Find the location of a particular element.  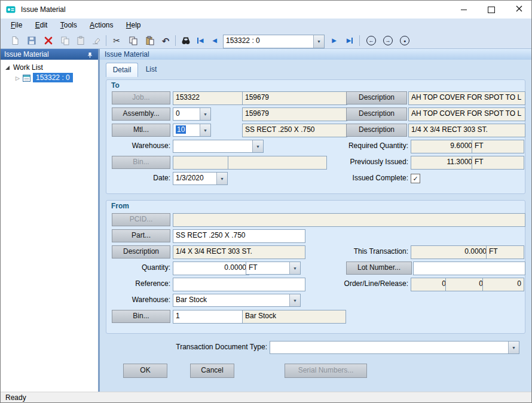

assembly-ref-input: 159679 is located at coordinates (295, 115).